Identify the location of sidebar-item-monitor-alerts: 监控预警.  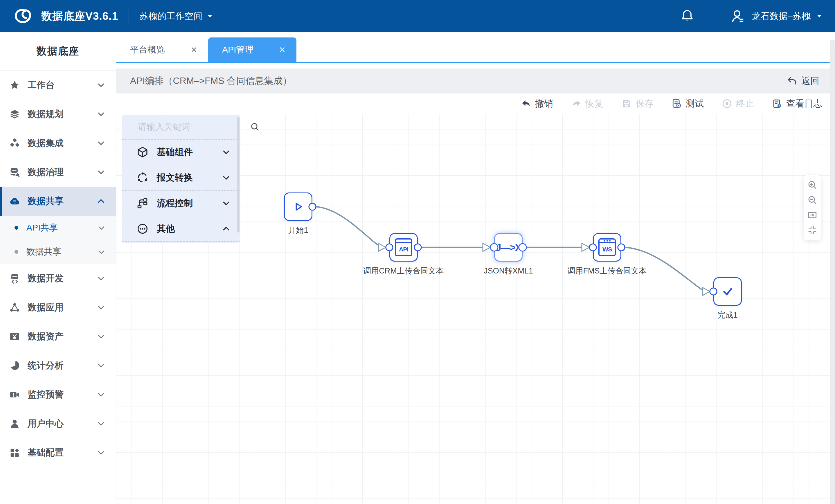
(58, 395).